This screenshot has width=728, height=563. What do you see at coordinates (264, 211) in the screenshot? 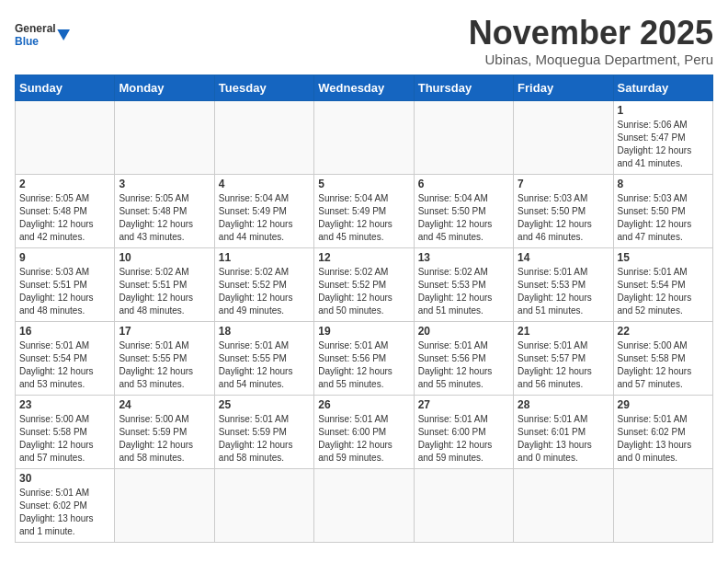
I see `calendar-cell: 4Sunrise: 5:04 AM Sunset: 5:49 PM Daylig…` at bounding box center [264, 211].